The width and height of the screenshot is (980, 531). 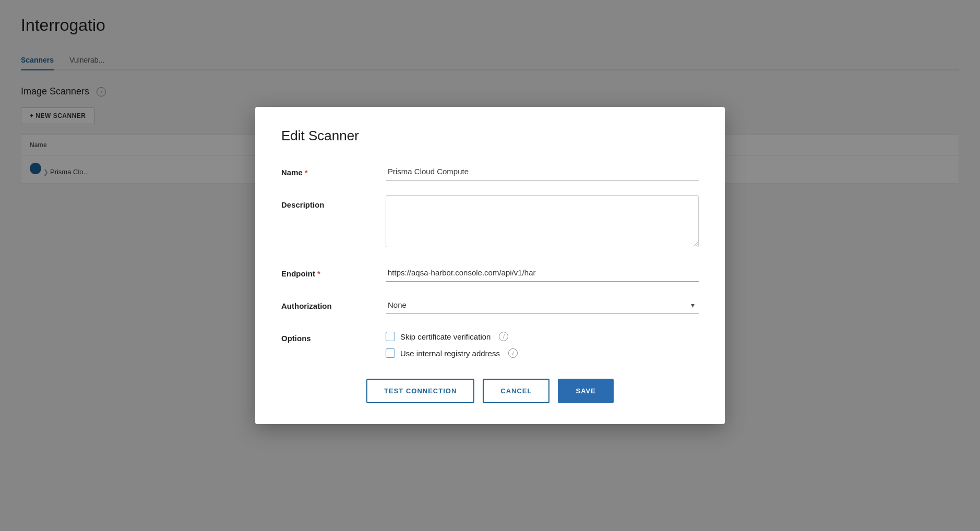 What do you see at coordinates (542, 222) in the screenshot?
I see `description-field` at bounding box center [542, 222].